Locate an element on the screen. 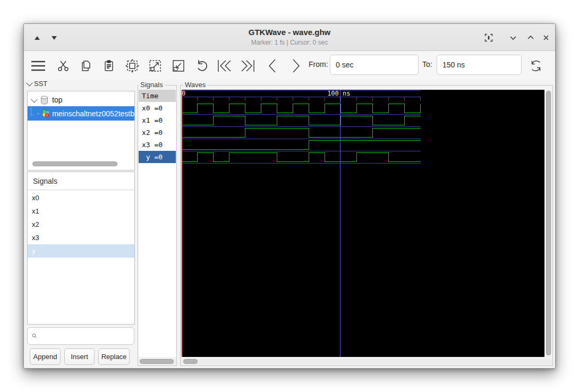  reload-icon is located at coordinates (536, 66).